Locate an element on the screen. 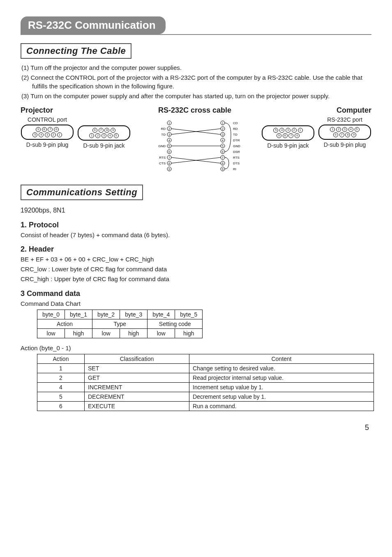 Image resolution: width=392 pixels, height=557 pixels. byte-table: byte_0 byte_1 byte_2 byte_3 byte_4 byte_… is located at coordinates (120, 324).